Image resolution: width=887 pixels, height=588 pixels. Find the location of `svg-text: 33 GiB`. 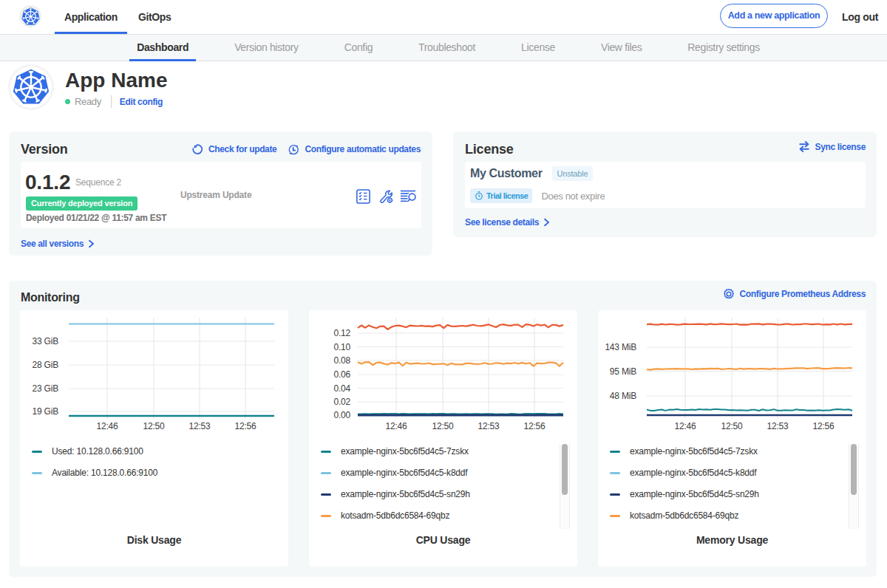

svg-text: 33 GiB is located at coordinates (46, 341).